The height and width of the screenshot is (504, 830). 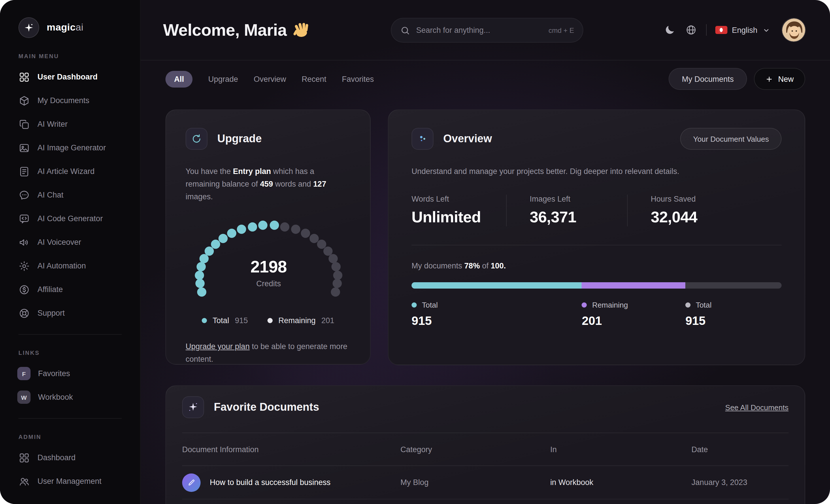 What do you see at coordinates (79, 437) in the screenshot?
I see `admin-label: ADMIN` at bounding box center [79, 437].